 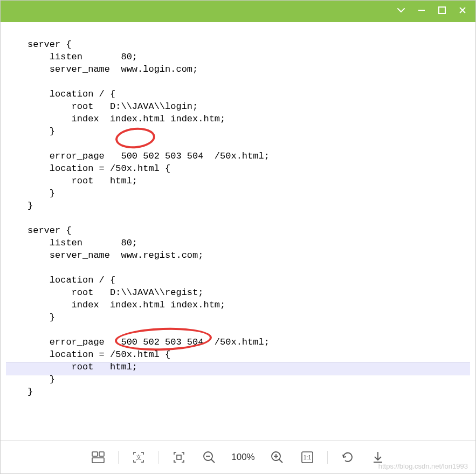 I want to click on zoom-out-button, so click(x=209, y=457).